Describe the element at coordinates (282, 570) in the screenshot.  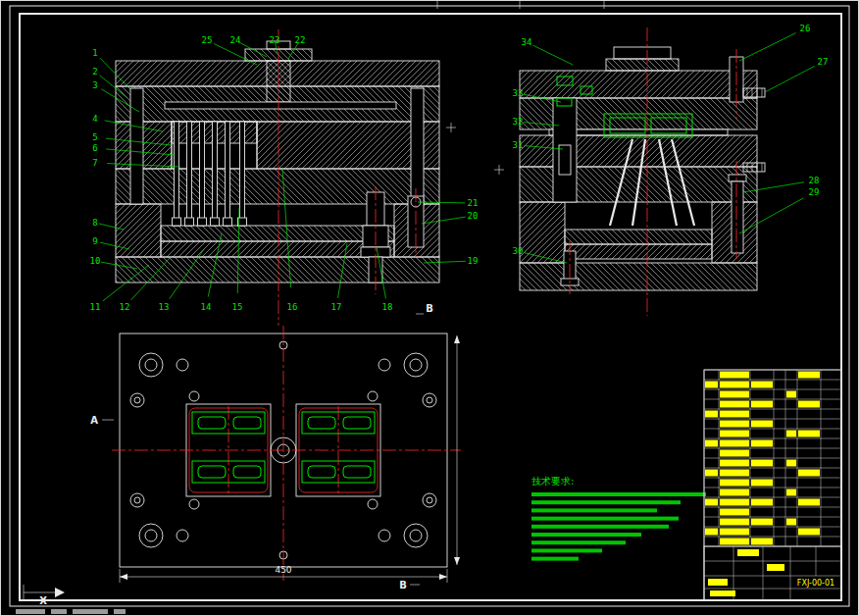
I see `plan-width-dimension: 450` at that location.